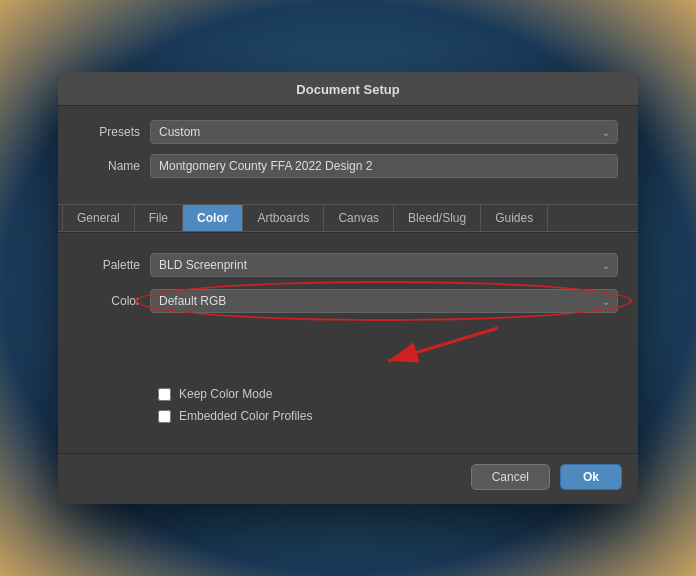 Image resolution: width=696 pixels, height=576 pixels. Describe the element at coordinates (384, 132) in the screenshot. I see `presets-select-wrapper: Custom ⌄` at that location.